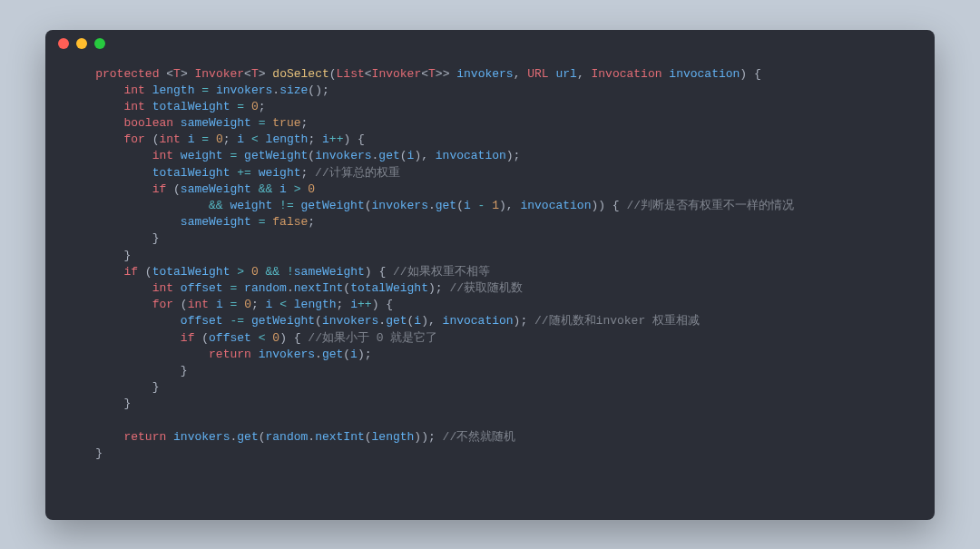  I want to click on token-comment: //计算总的权重, so click(358, 172).